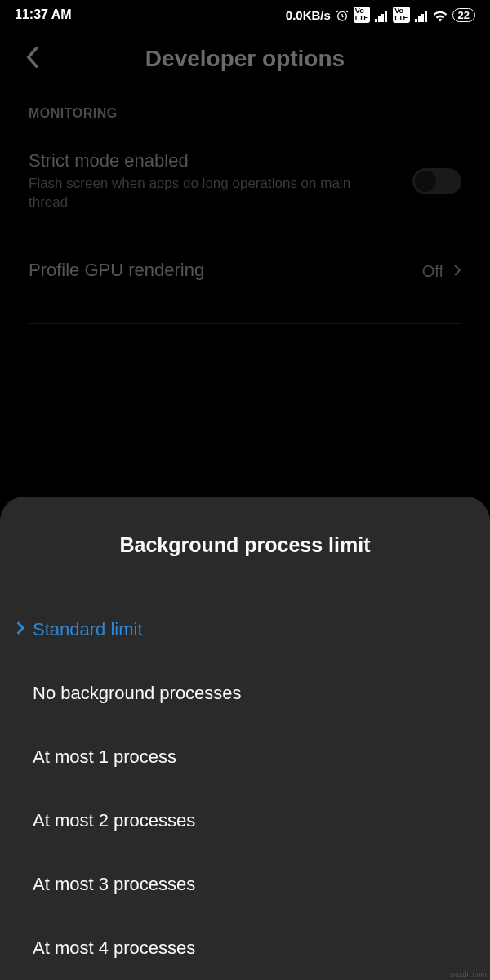 The height and width of the screenshot is (980, 490). Describe the element at coordinates (401, 15) in the screenshot. I see `volte-icon-2: VoLTE` at that location.